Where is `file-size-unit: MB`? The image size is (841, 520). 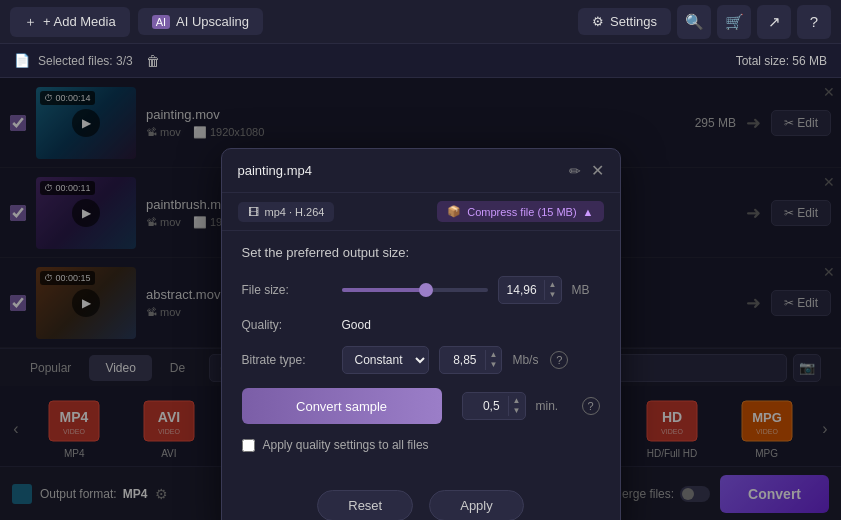
file-size-unit: MB is located at coordinates (586, 290).